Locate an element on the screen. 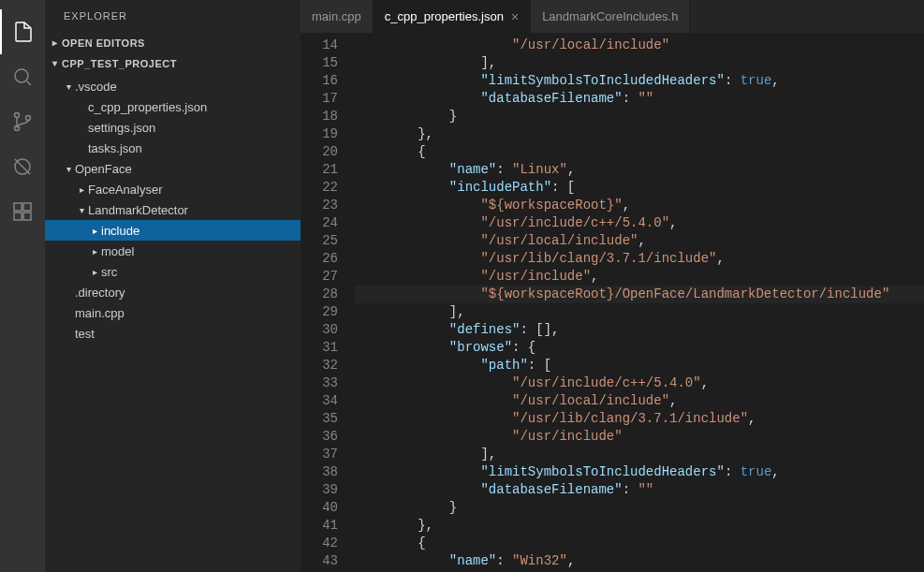  tree-item: ▾.vscode is located at coordinates (172, 86).